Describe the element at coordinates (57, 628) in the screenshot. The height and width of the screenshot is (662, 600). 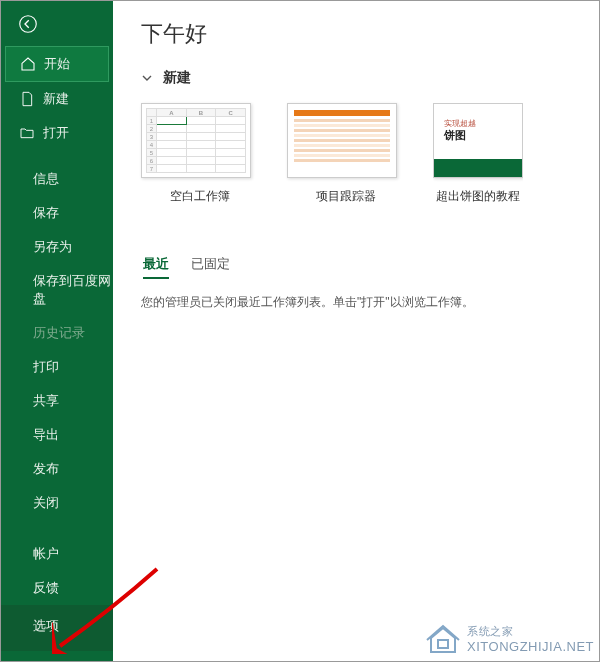
I see `sidebar-item-options: 选项` at that location.